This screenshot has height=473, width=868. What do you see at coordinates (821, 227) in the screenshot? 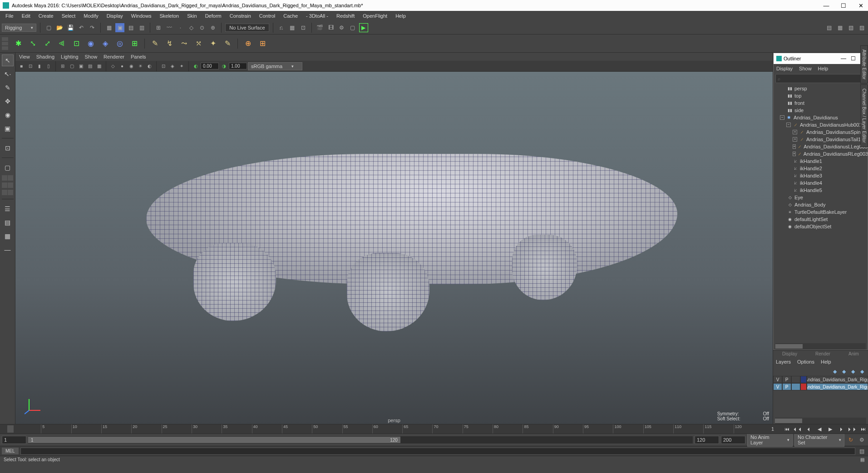
I see `outliner-item-objectset: ◉defaultObjectSet` at bounding box center [821, 227].